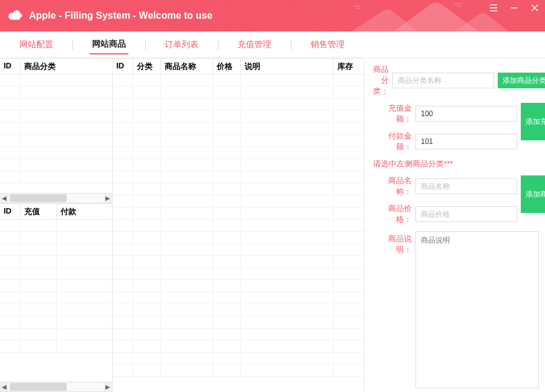 The image size is (545, 392). Describe the element at coordinates (56, 298) in the screenshot. I see `recharge-grid: ID 充值 付款 ◀ ▶` at that location.